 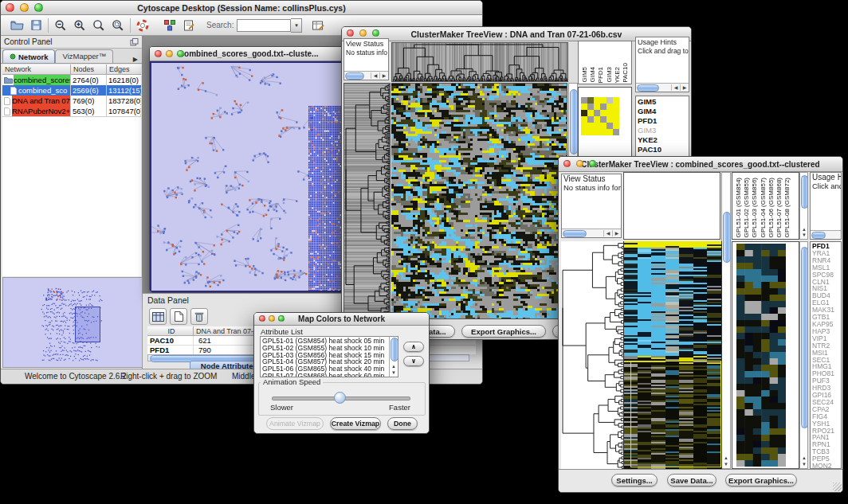 What do you see at coordinates (29, 56) in the screenshot?
I see `tab-network: Network` at bounding box center [29, 56].